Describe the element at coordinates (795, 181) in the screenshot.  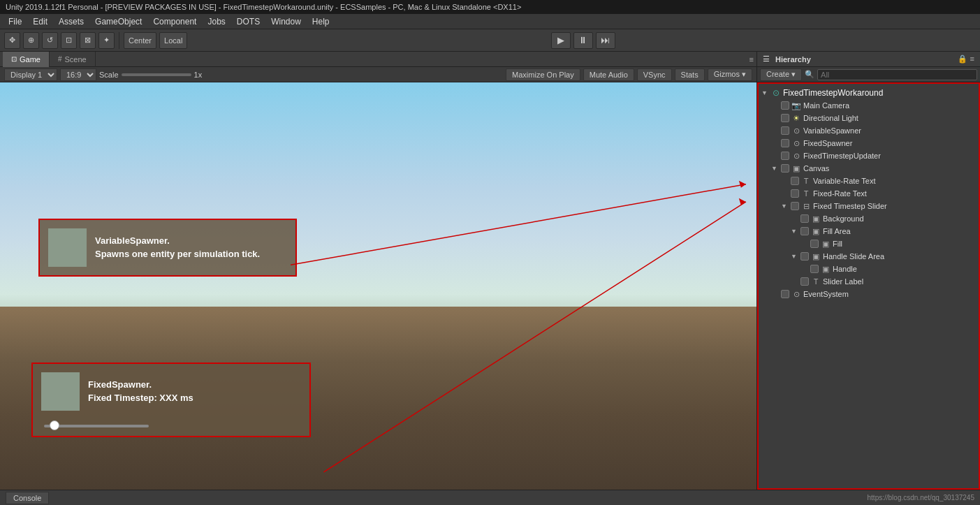
I see `vrt-checkbox` at that location.